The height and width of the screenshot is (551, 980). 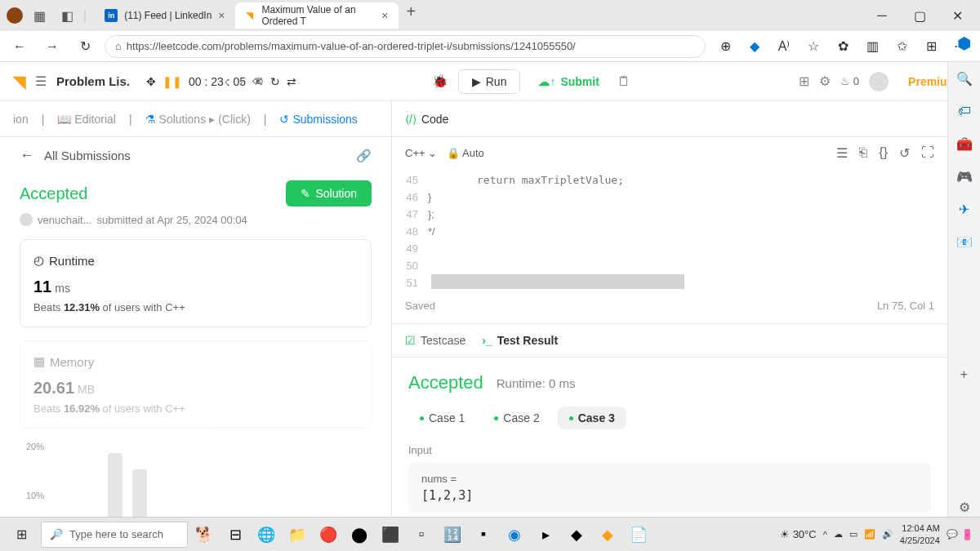 I want to click on app-icon-2: ▫, so click(x=421, y=535).